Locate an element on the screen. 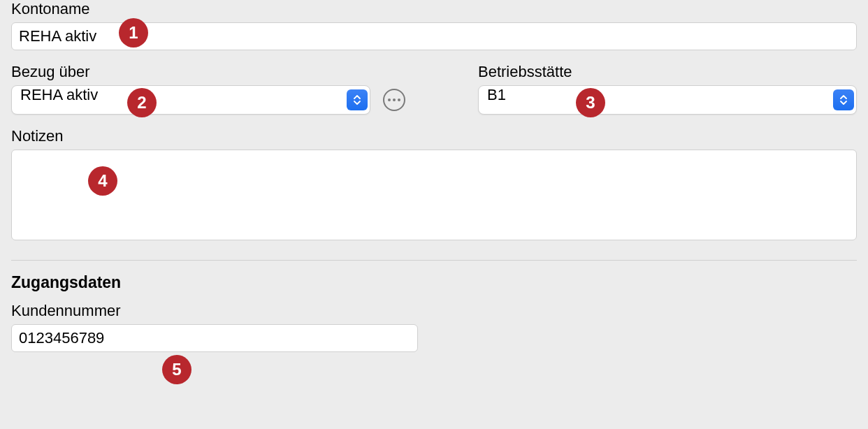  kundennummer-group: Kundennummer is located at coordinates (434, 327).